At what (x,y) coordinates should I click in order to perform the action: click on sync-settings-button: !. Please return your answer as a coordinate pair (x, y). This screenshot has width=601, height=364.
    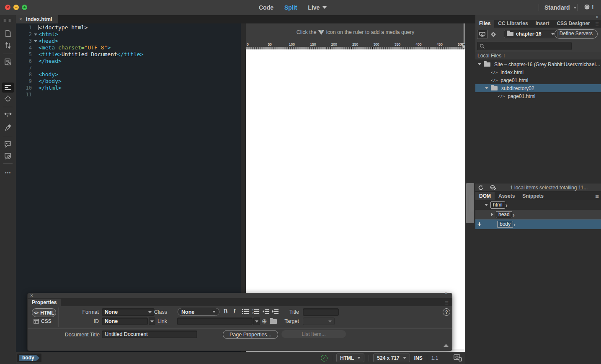
    Looking at the image, I should click on (589, 7).